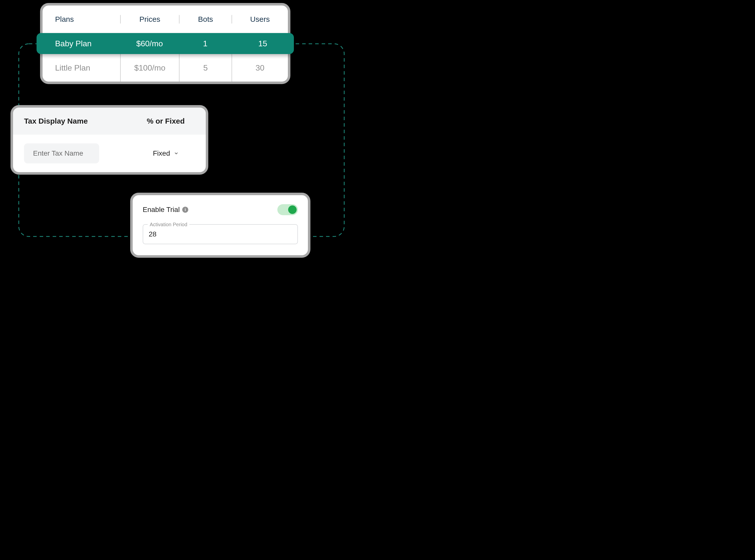  What do you see at coordinates (109, 121) in the screenshot?
I see `tax-header: Tax Display Name % or Fixed` at bounding box center [109, 121].